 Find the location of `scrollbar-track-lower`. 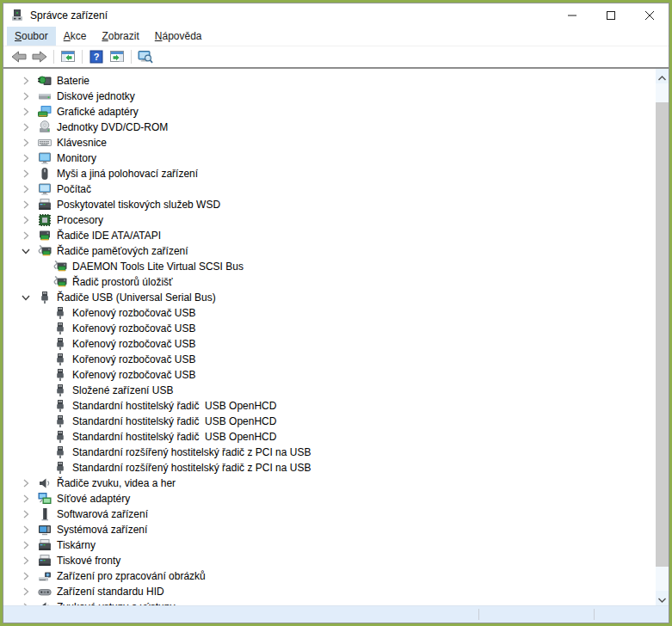

scrollbar-track-lower is located at coordinates (663, 579).